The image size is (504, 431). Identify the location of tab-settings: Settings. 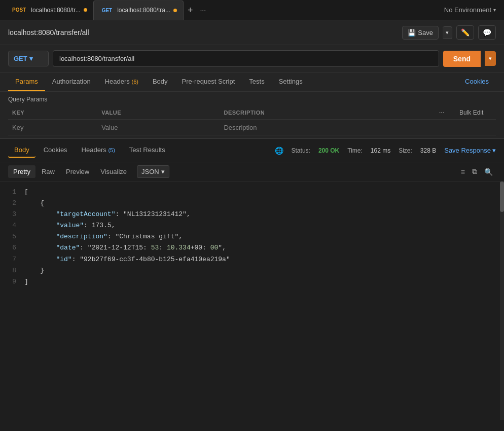
(291, 82).